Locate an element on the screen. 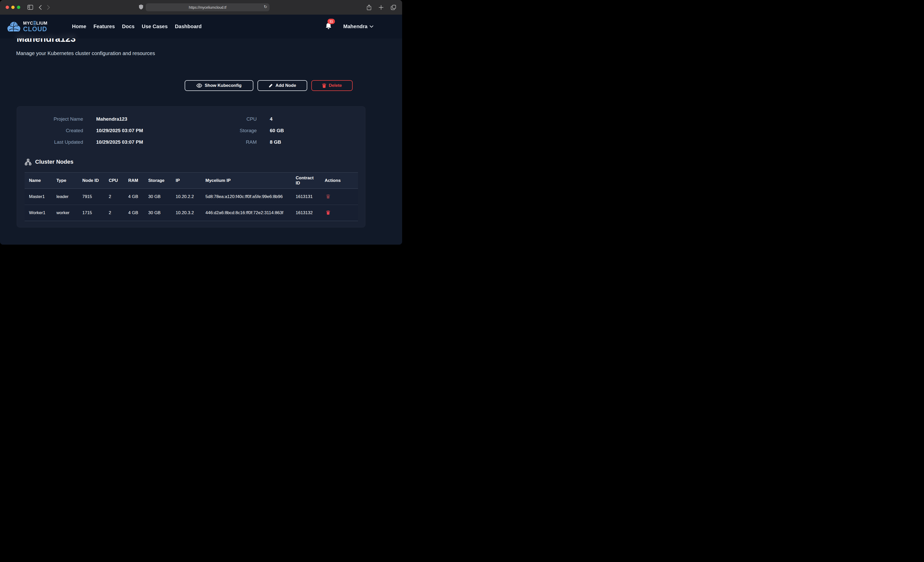 The image size is (924, 562). chevron-right-icon is located at coordinates (48, 7).